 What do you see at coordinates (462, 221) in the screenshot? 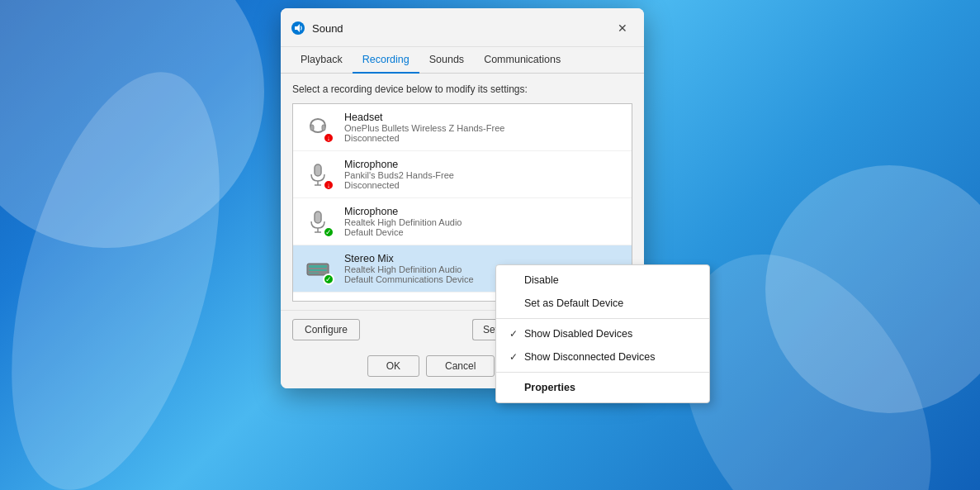
I see `device-item-mic2: ✓ Microphone Realtek High Definition Aud…` at bounding box center [462, 221].